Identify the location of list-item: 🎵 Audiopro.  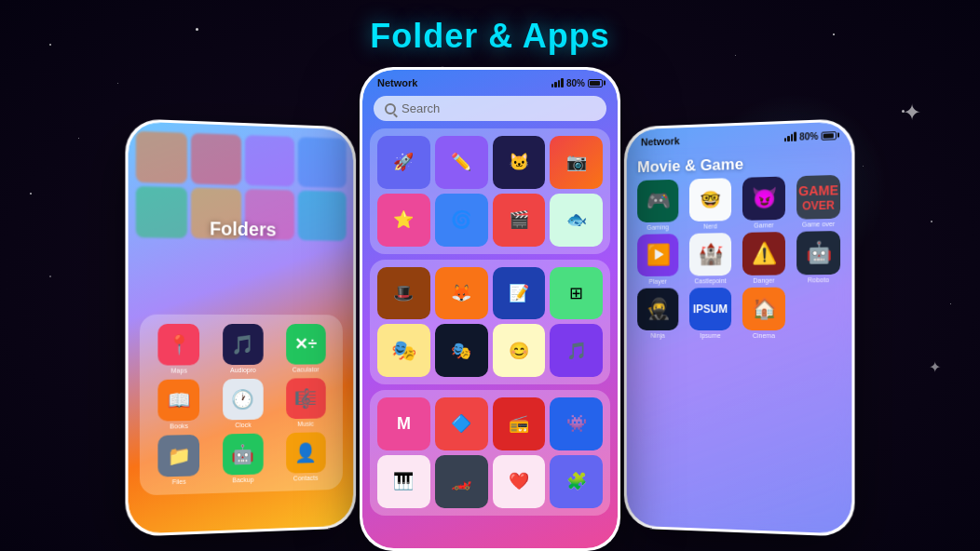
(243, 348).